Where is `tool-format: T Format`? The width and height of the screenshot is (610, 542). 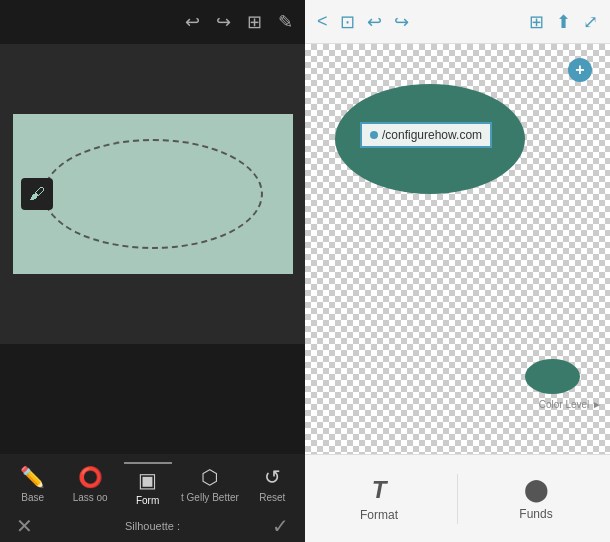 tool-format: T Format is located at coordinates (379, 499).